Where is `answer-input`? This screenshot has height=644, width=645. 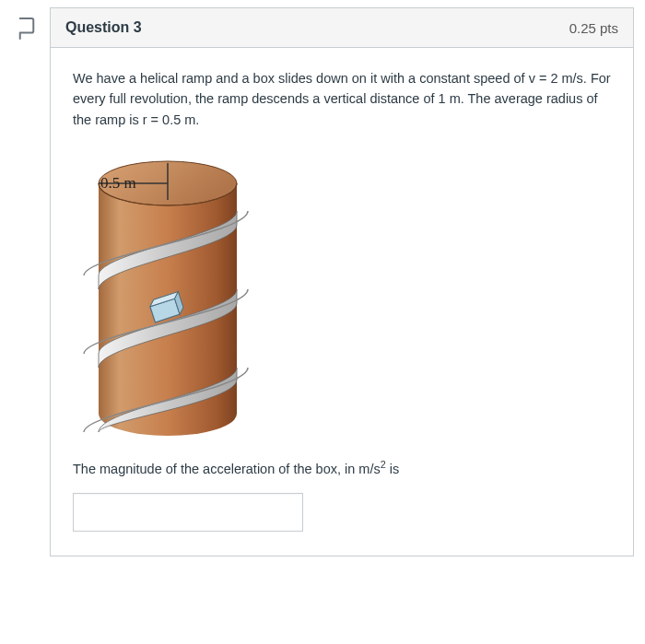 answer-input is located at coordinates (188, 512).